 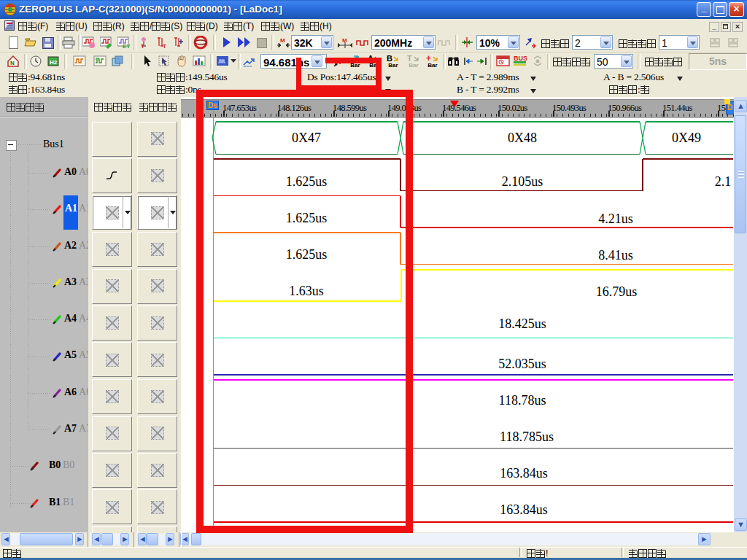 What do you see at coordinates (521, 58) in the screenshot?
I see `svg-text: BUS` at bounding box center [521, 58].